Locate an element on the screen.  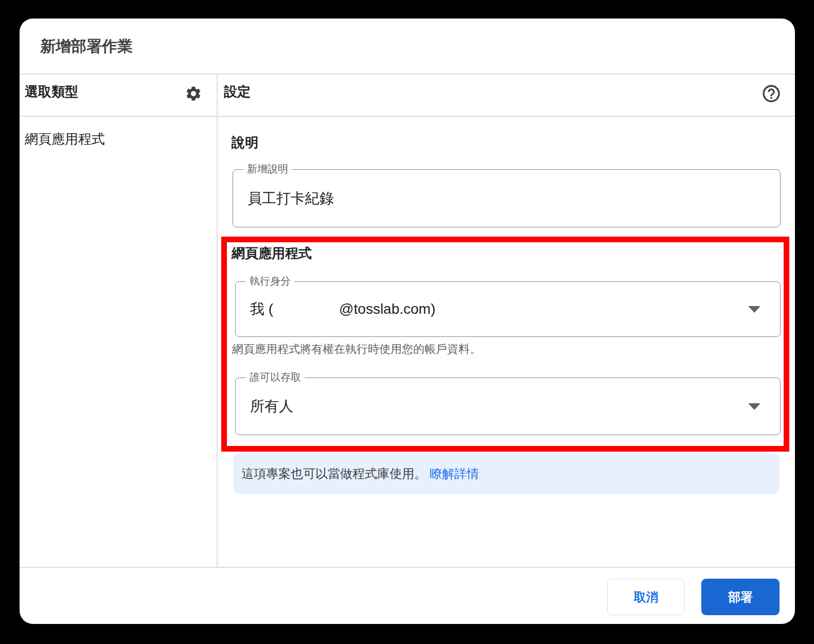
deploy-button: 部署 is located at coordinates (740, 597).